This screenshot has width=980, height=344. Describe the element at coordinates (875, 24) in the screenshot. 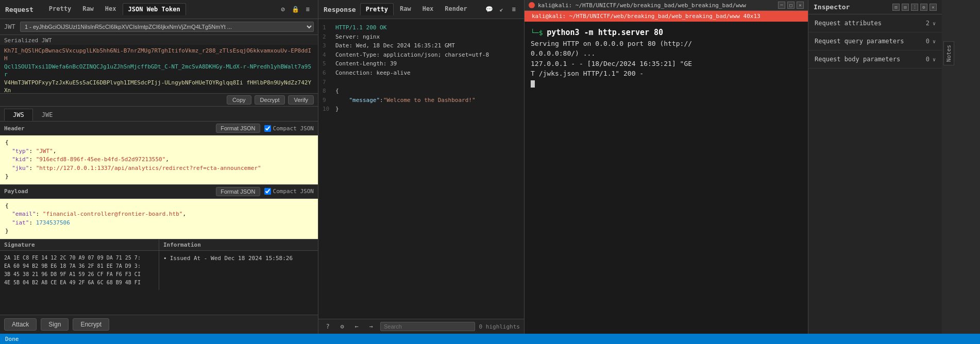

I see `inspector-item-request-attributes: Request attributes 2 ∨` at that location.